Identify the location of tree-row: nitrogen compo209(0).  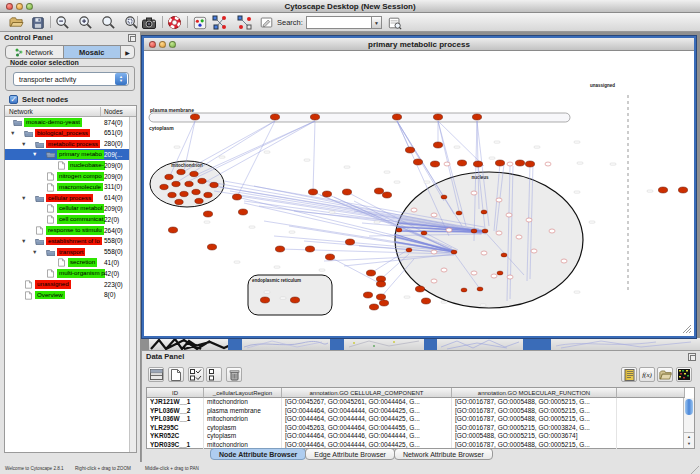
(68, 176).